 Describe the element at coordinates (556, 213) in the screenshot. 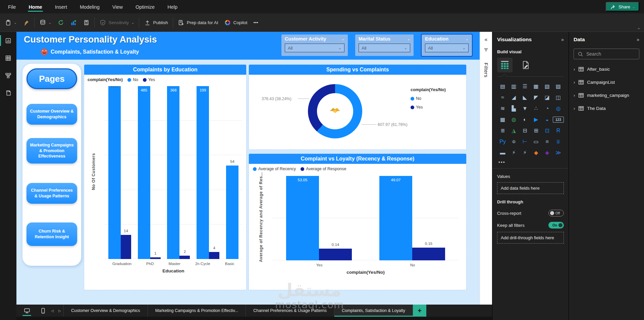

I see `cross-report-toggle: Off` at that location.